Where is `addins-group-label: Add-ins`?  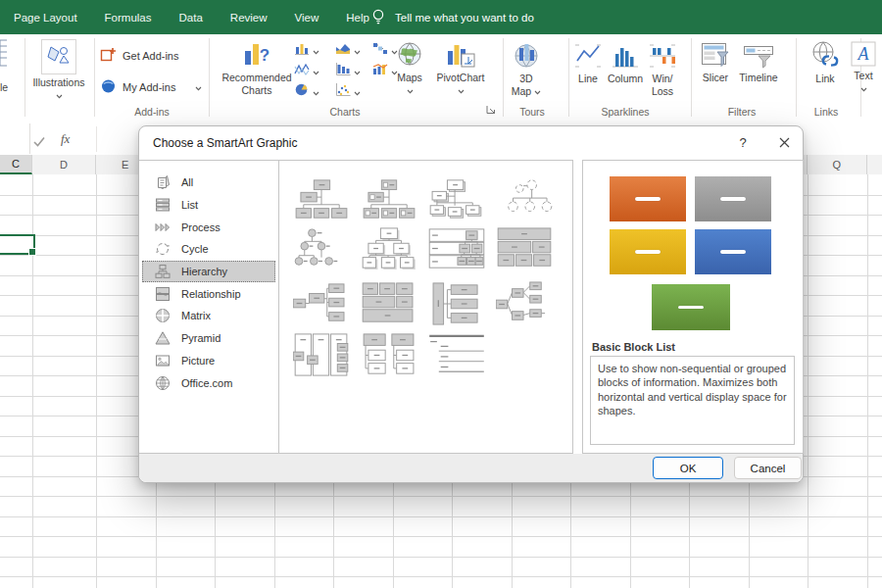
addins-group-label: Add-ins is located at coordinates (152, 112).